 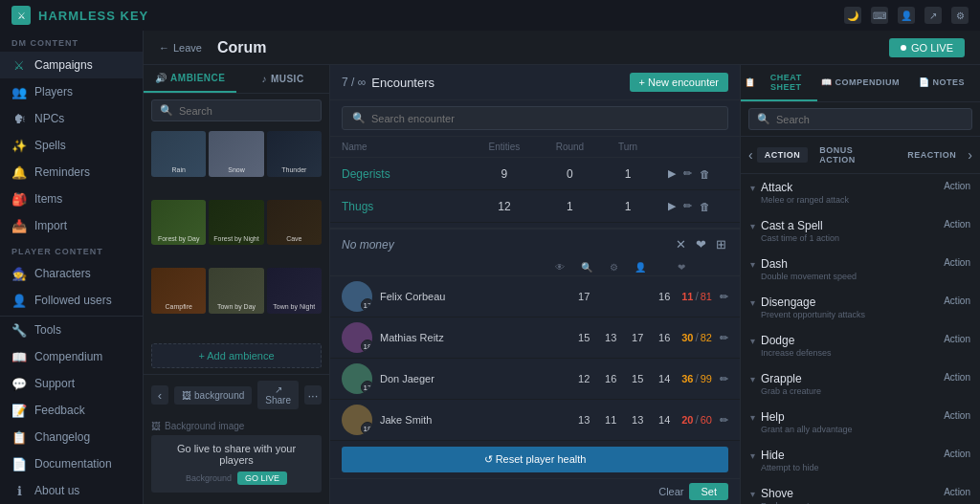 What do you see at coordinates (545, 119) in the screenshot?
I see `enc-search-input` at bounding box center [545, 119].